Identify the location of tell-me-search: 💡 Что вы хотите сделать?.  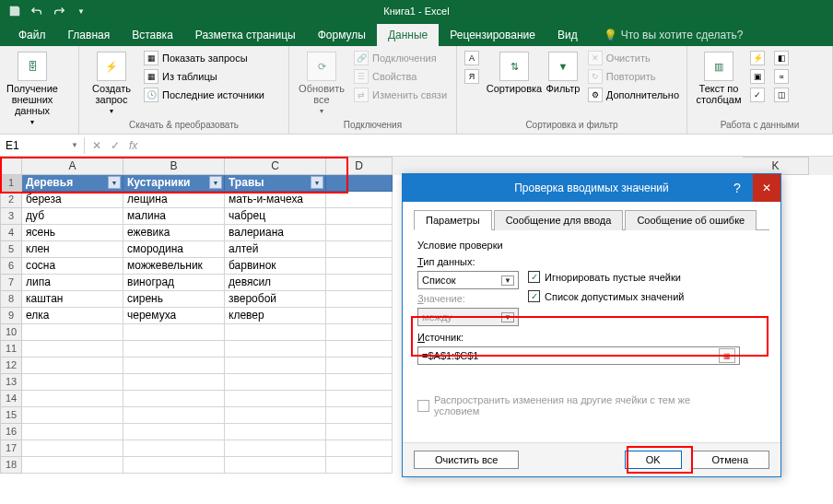
(674, 35).